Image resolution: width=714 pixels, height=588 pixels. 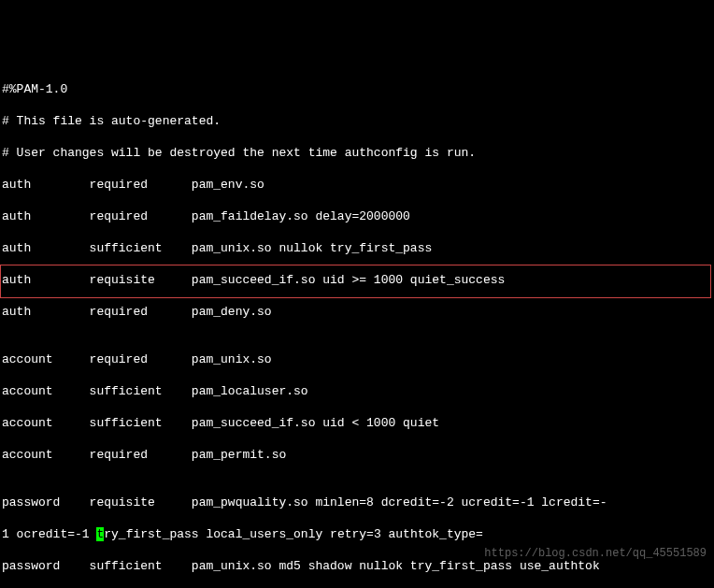 What do you see at coordinates (357, 454) in the screenshot?
I see `file-line: account required pam_permit.so` at bounding box center [357, 454].